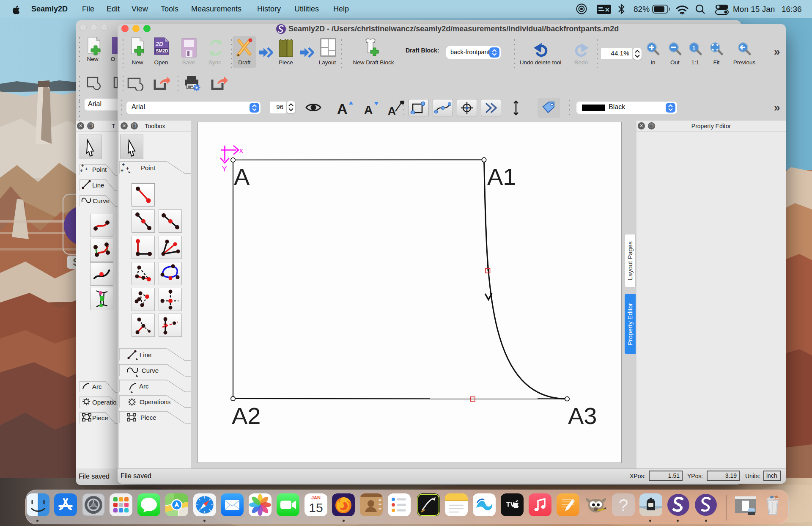 This screenshot has height=526, width=812. Describe the element at coordinates (754, 9) in the screenshot. I see `svg-text: Mon 15 Jan` at that location.